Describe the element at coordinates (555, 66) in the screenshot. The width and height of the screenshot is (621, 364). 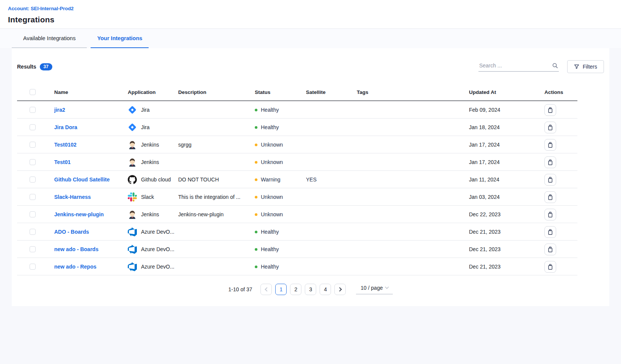
I see `search-icon` at that location.